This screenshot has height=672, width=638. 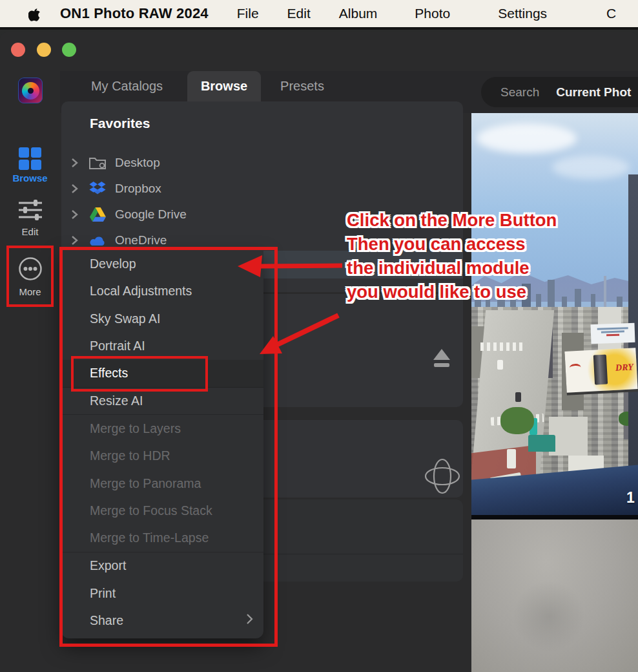 I want to click on favorites-item-label: OneDrive, so click(x=141, y=240).